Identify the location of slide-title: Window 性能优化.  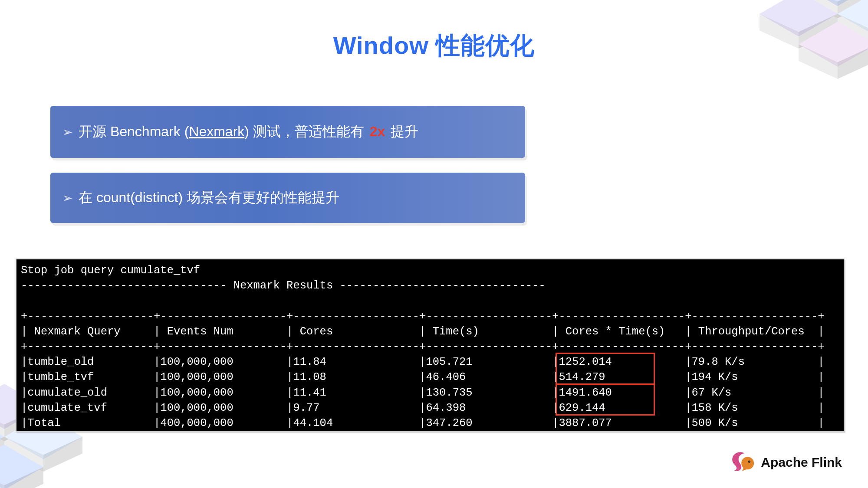
(434, 46).